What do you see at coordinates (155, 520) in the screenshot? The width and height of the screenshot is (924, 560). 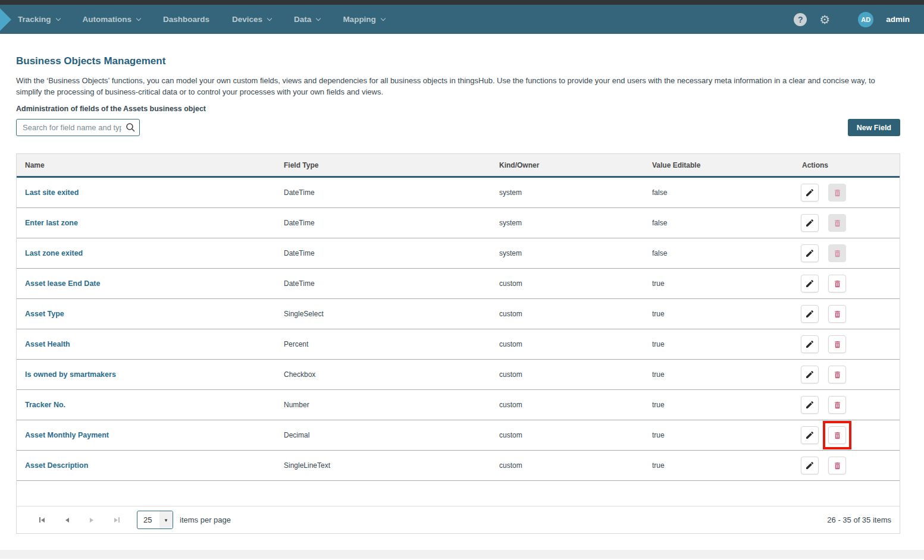 I see `page-size-select: 25 ▾` at bounding box center [155, 520].